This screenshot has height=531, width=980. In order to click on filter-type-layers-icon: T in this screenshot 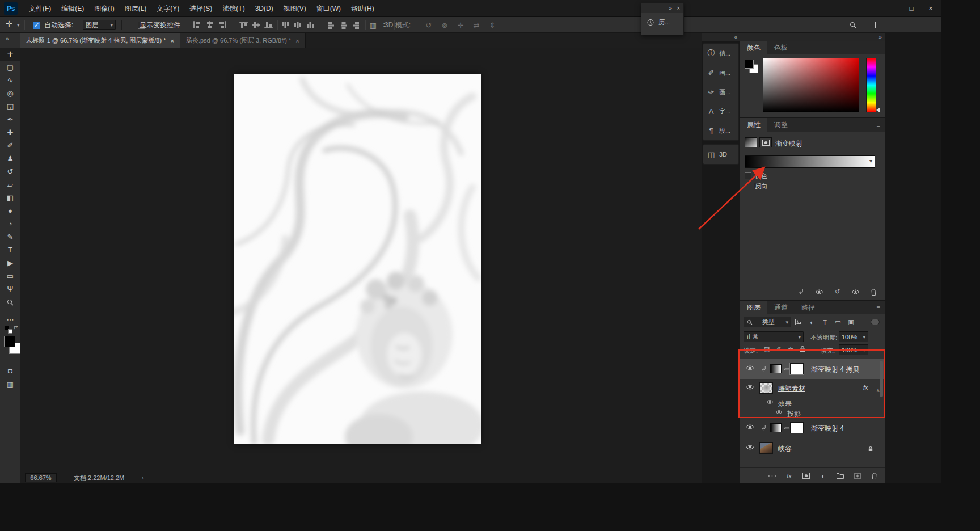, I will do `click(825, 322)`.